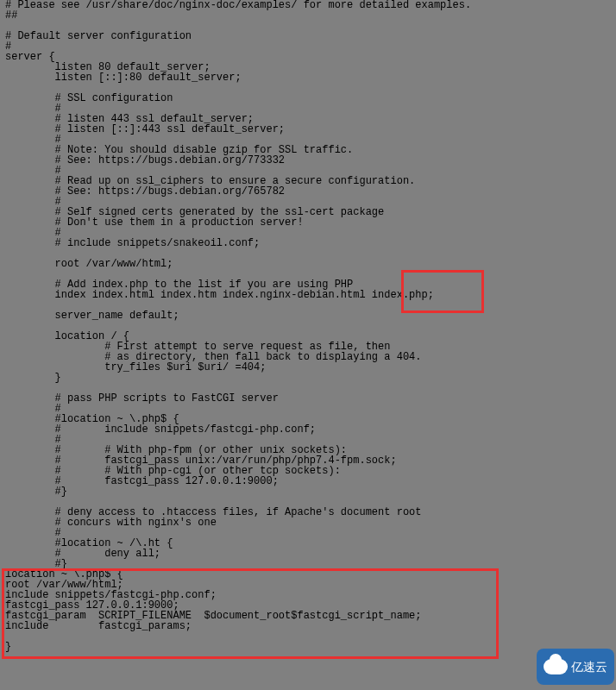  I want to click on code-line: server_name default;, so click(308, 316).